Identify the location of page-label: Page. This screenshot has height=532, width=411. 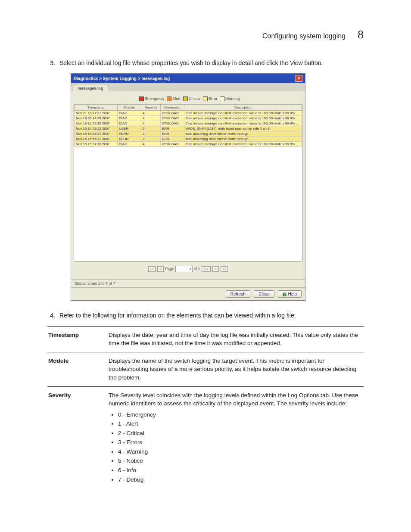
(170, 269).